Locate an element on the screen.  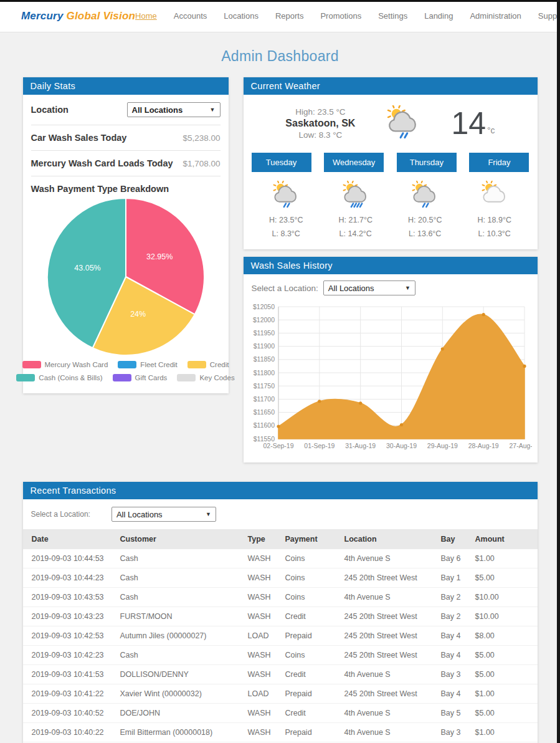
cell-type: LOAD is located at coordinates (263, 636).